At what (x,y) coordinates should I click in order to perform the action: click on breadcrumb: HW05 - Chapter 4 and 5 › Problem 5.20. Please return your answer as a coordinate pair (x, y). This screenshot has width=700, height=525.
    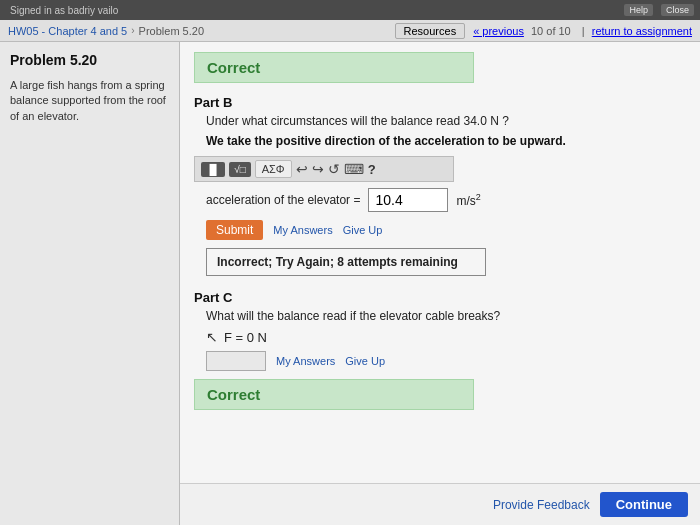
    Looking at the image, I should click on (106, 31).